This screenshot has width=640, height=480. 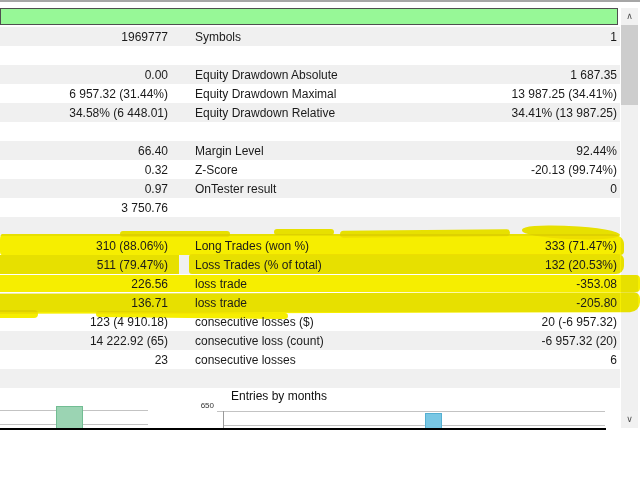 I want to click on stats-row: 14 222.92 (65) consecutive loss (count) …, so click(x=310, y=340).